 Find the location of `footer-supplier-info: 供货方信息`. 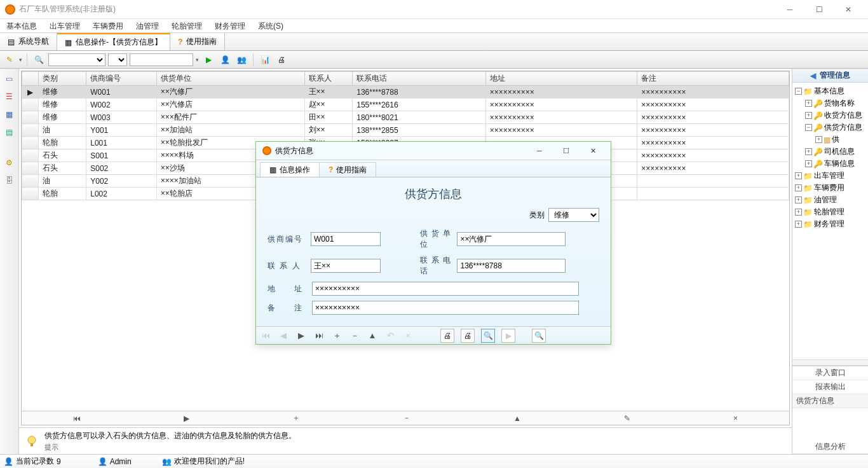

footer-supplier-info: 供货方信息 is located at coordinates (830, 401).